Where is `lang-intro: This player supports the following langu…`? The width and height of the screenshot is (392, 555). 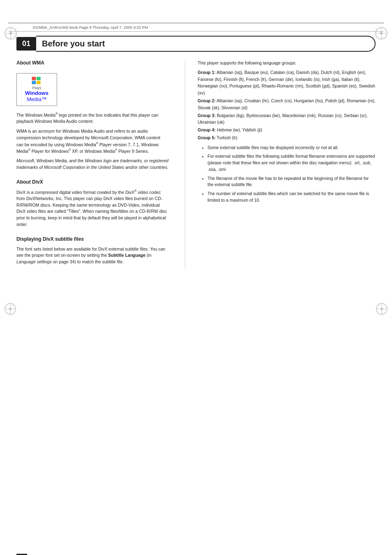 lang-intro: This player supports the following langu… is located at coordinates (287, 63).